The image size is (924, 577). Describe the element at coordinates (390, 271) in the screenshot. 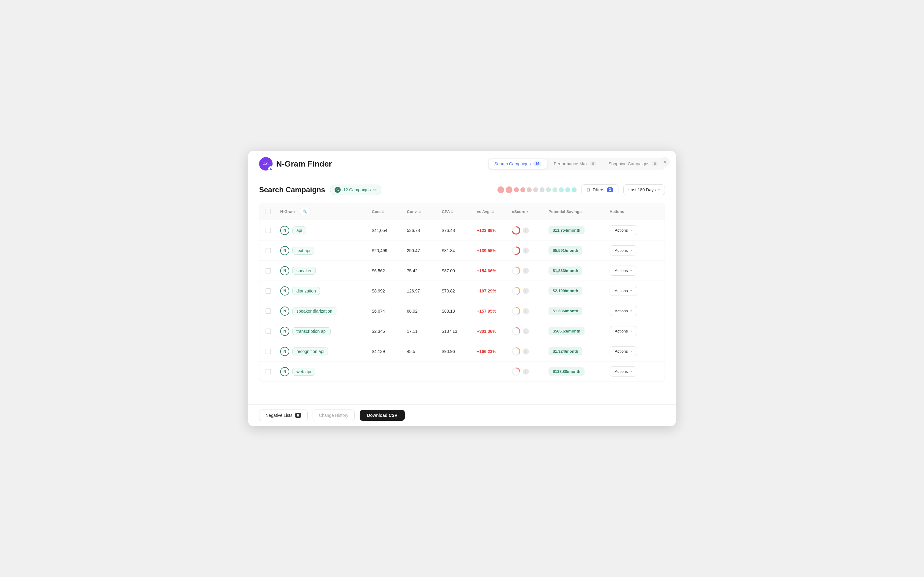

I see `cost-cell-3: $6,562` at that location.